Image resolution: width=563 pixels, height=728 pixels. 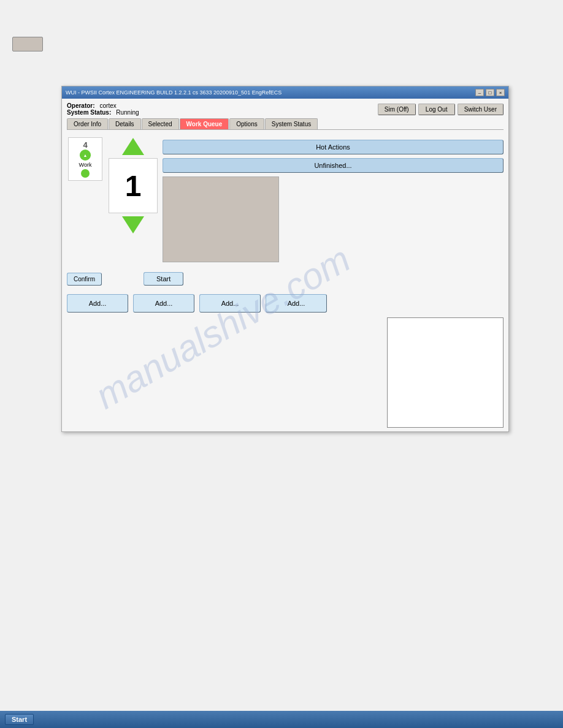 What do you see at coordinates (133, 225) in the screenshot?
I see `arrow-down-icon` at bounding box center [133, 225].